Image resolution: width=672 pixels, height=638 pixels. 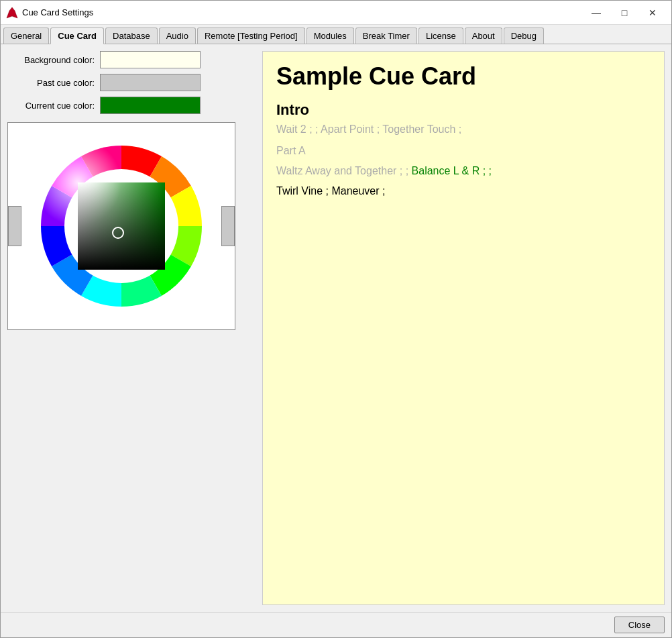 What do you see at coordinates (291, 150) in the screenshot?
I see `part-a-label: Part A` at bounding box center [291, 150].